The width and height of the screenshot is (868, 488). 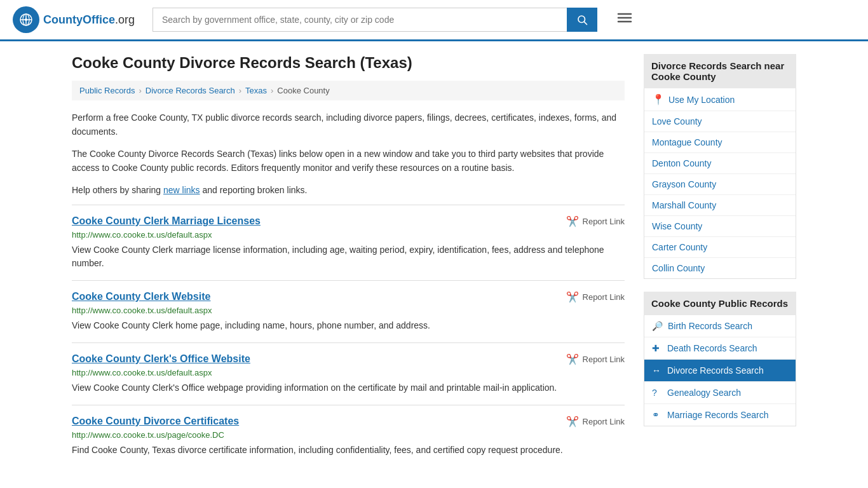 What do you see at coordinates (348, 257) in the screenshot?
I see `result-desc-0: View Cooke County Clerk marriage license…` at bounding box center [348, 257].